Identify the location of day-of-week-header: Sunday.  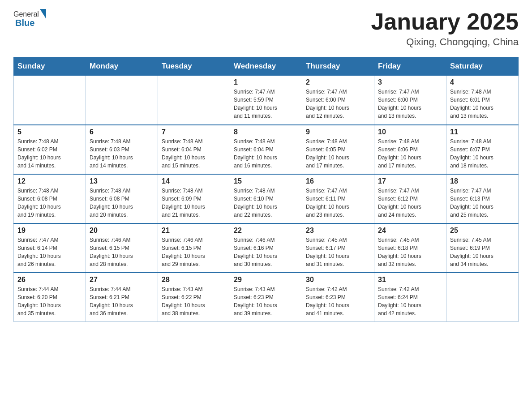
(50, 66).